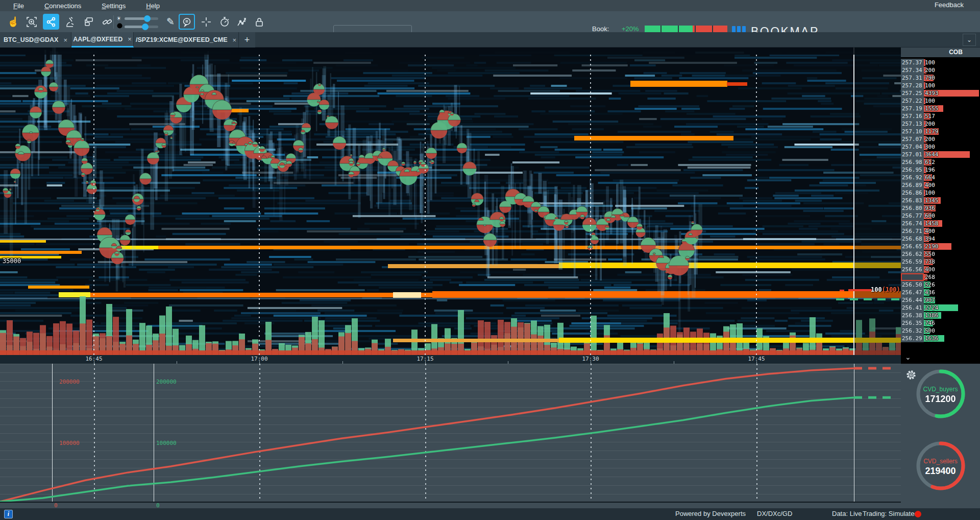  What do you see at coordinates (941, 394) in the screenshot?
I see `cvd-buyers-gauge: CVD_buyers 171200` at bounding box center [941, 394].